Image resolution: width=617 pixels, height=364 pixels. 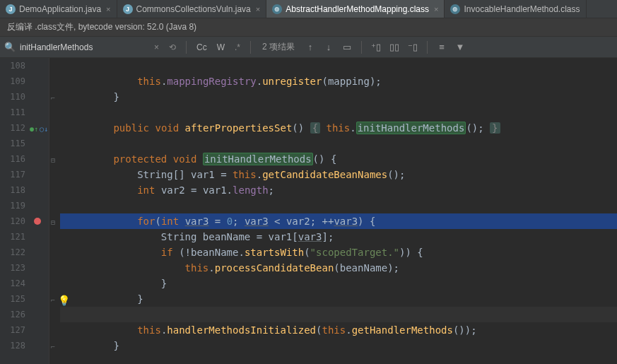 I want to click on code-line: String[] var1 = this.getCandidateBeanNam…, so click(x=339, y=175).